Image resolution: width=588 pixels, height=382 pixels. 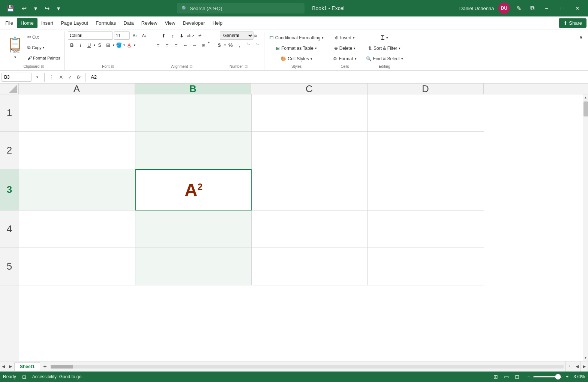 What do you see at coordinates (89, 45) in the screenshot?
I see `underline-button: U` at bounding box center [89, 45].